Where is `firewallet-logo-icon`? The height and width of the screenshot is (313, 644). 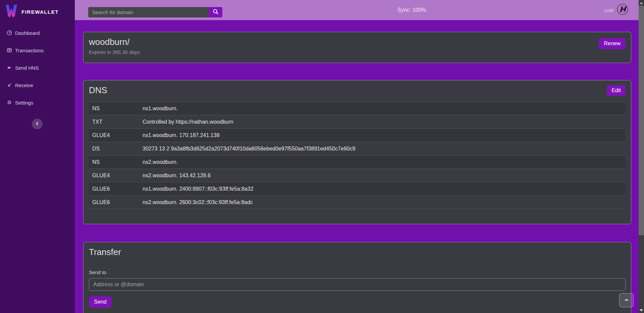 firewallet-logo-icon is located at coordinates (11, 12).